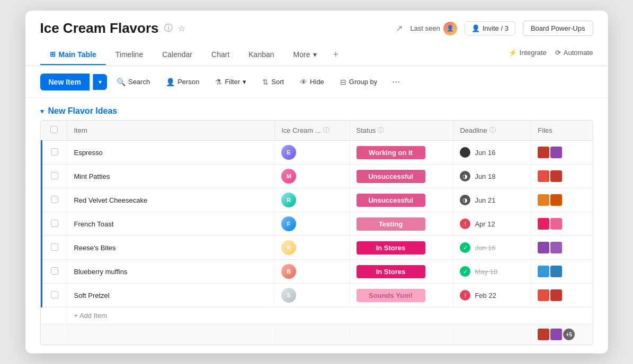 The width and height of the screenshot is (633, 364). What do you see at coordinates (88, 152) in the screenshot?
I see `item-name: Espresso` at bounding box center [88, 152].